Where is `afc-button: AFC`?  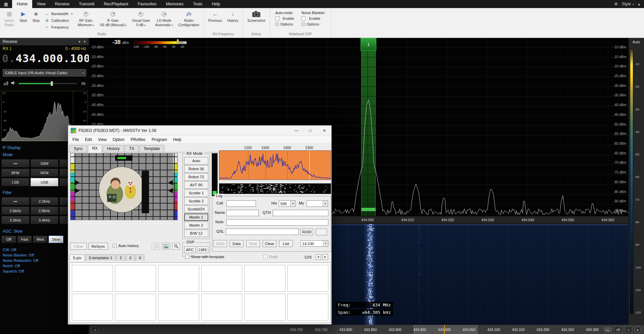 afc-button: AFC is located at coordinates (190, 250).